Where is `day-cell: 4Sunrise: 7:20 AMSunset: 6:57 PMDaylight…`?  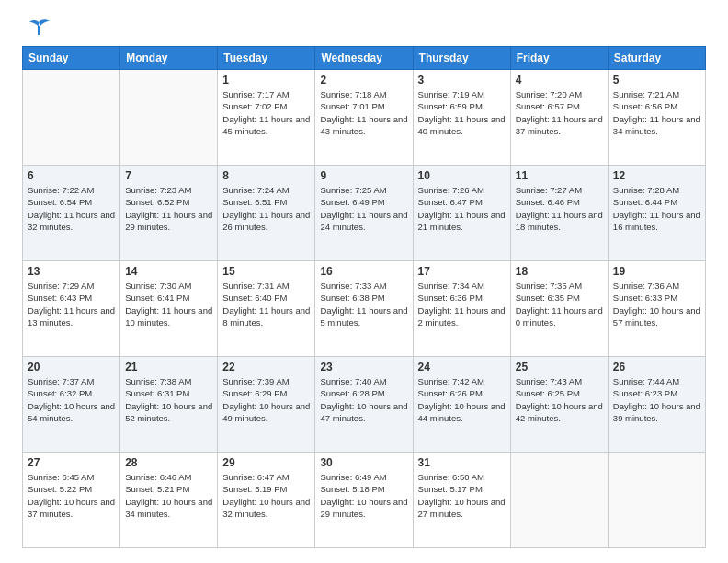 day-cell: 4Sunrise: 7:20 AMSunset: 6:57 PMDaylight… is located at coordinates (559, 118).